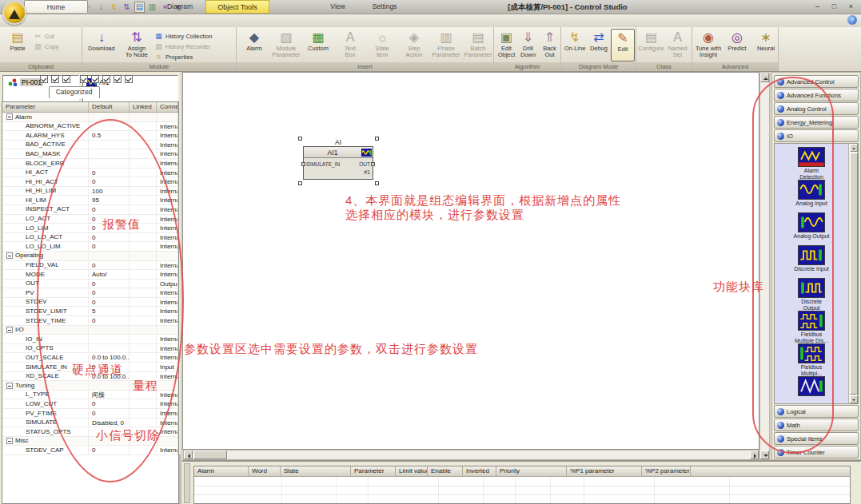 The image size is (861, 504). Describe the element at coordinates (708, 45) in the screenshot. I see `advanced-button: ◉ Tune with Insight` at that location.